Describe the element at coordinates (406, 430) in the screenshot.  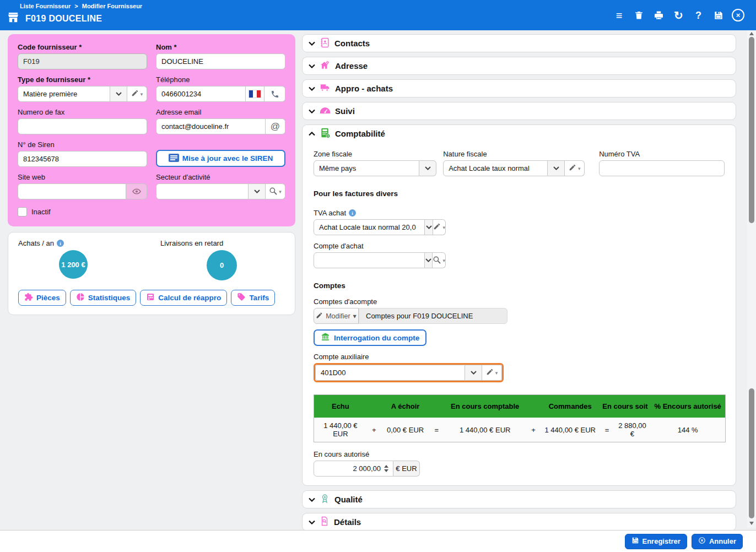
I see `a-echoir-value: 0,00 € EUR` at that location.